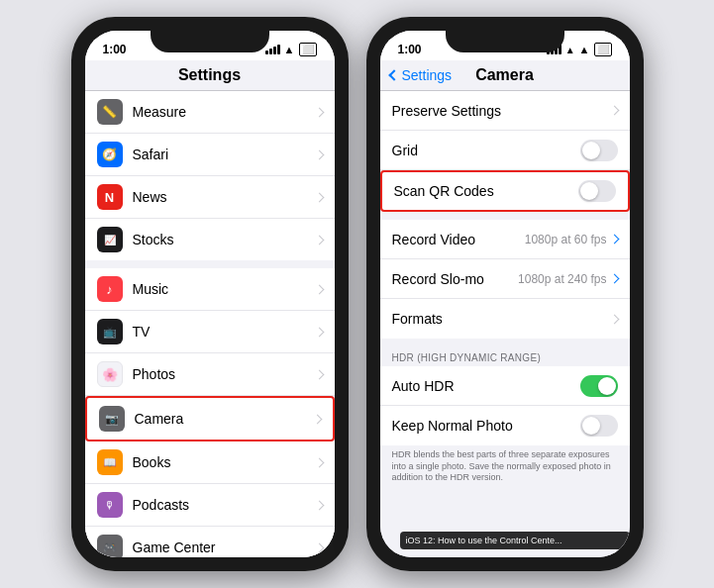 The image size is (714, 588). Describe the element at coordinates (319, 197) in the screenshot. I see `chevron-news` at that location.